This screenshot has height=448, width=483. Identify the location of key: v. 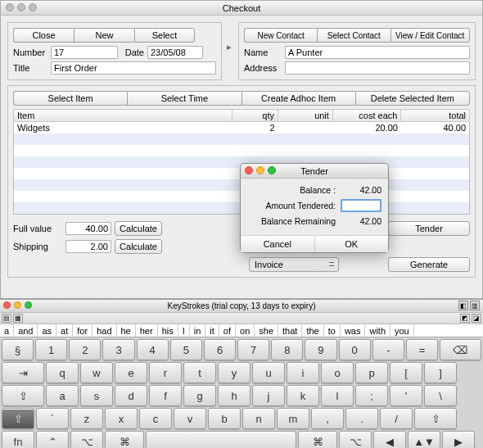
(190, 419).